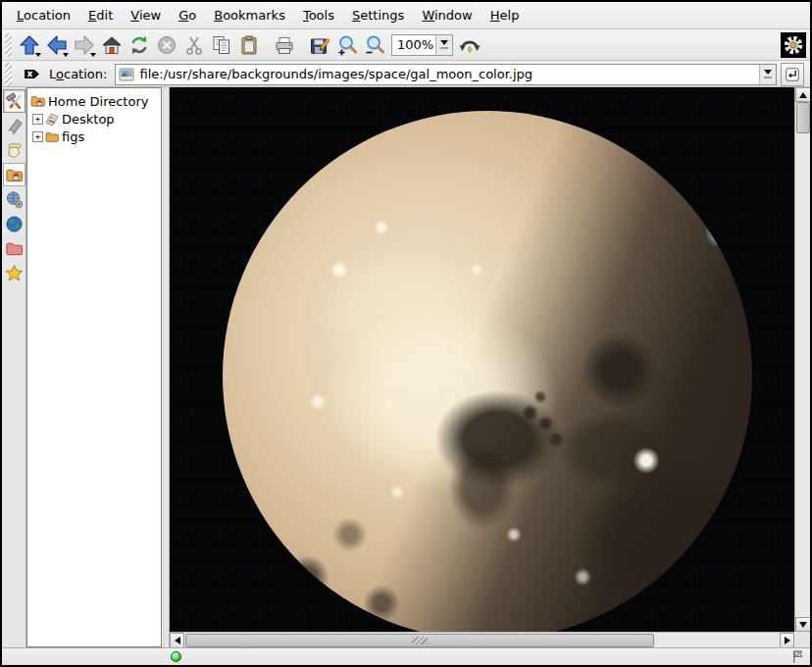 Image resolution: width=812 pixels, height=667 pixels. Describe the element at coordinates (284, 45) in the screenshot. I see `print-button` at that location.